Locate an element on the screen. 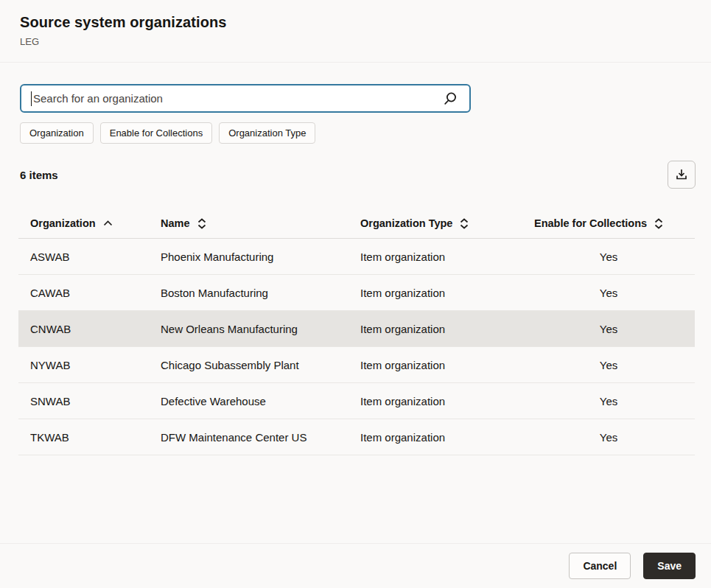 The height and width of the screenshot is (588, 711). sort-ascending-icon is located at coordinates (108, 223).